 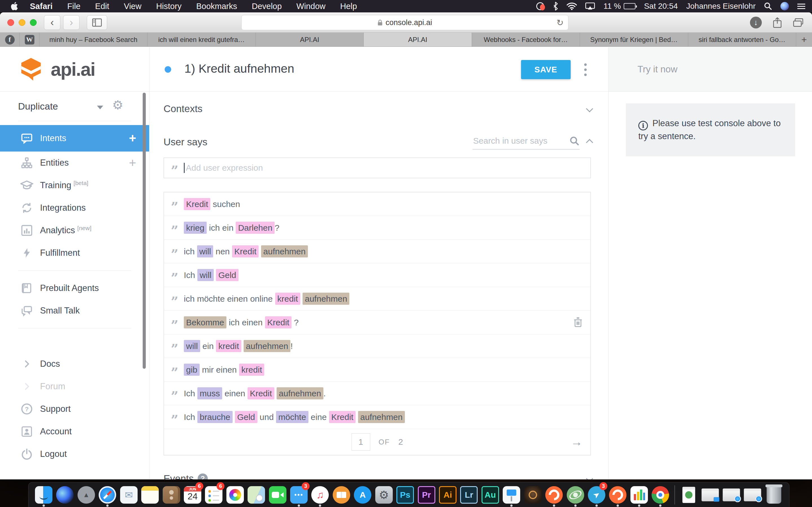 What do you see at coordinates (405, 23) in the screenshot?
I see `address-bar: console.api.ai ↻` at bounding box center [405, 23].